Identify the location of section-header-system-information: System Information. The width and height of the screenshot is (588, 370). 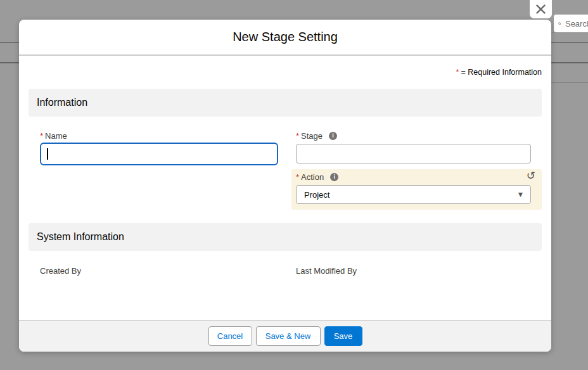
(285, 237).